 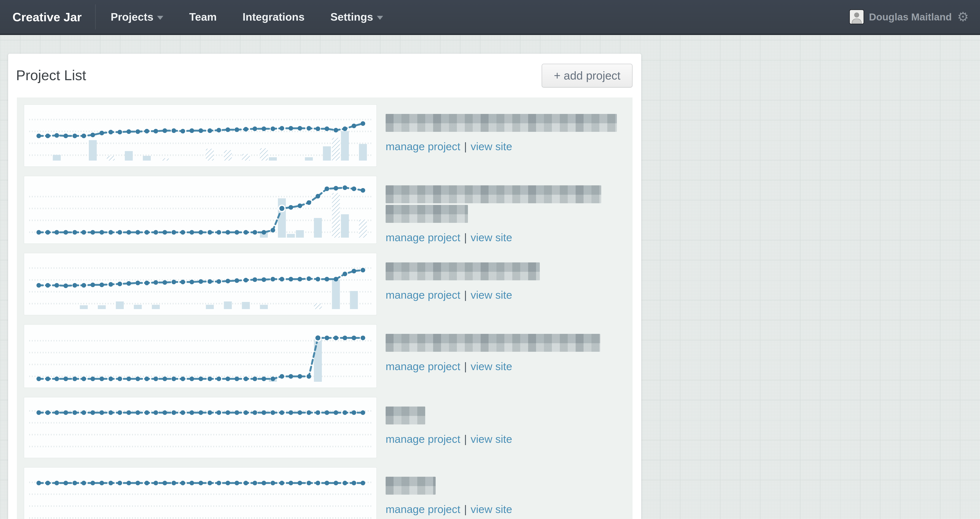 What do you see at coordinates (47, 17) in the screenshot?
I see `app-logo: Creative Jar` at bounding box center [47, 17].